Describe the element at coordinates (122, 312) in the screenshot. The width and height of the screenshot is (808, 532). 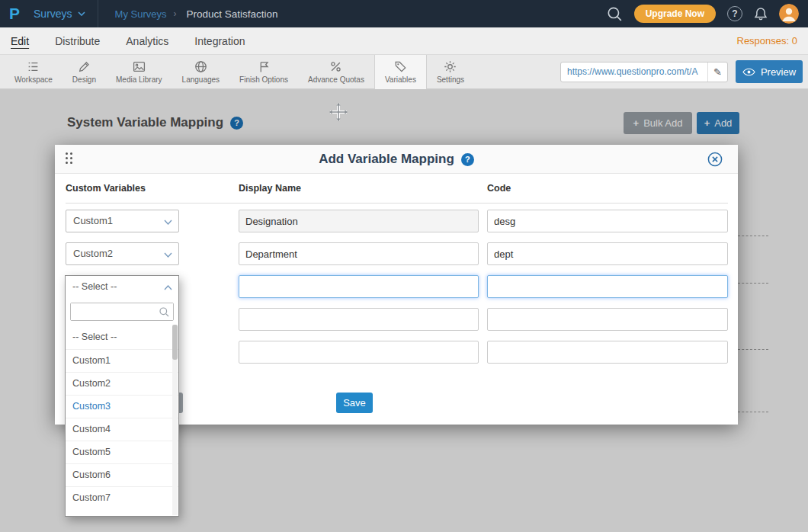
I see `dropdown-search-box` at that location.